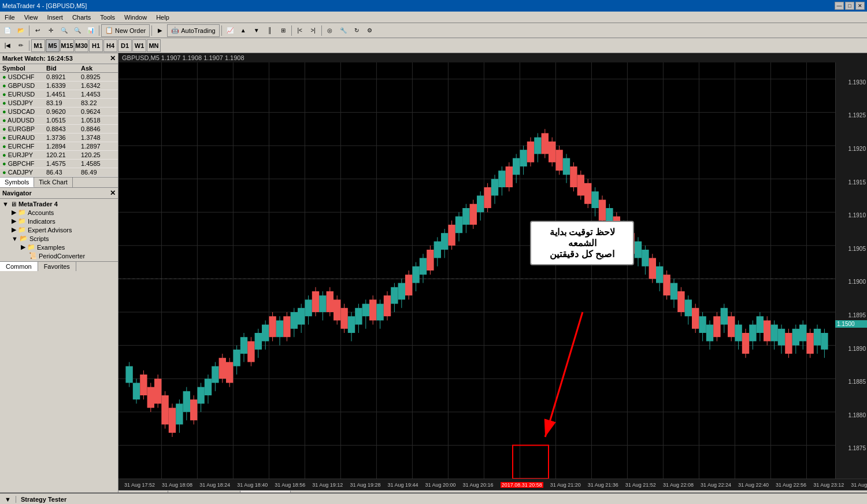  I want to click on crosshair-btn: ✛, so click(51, 31).